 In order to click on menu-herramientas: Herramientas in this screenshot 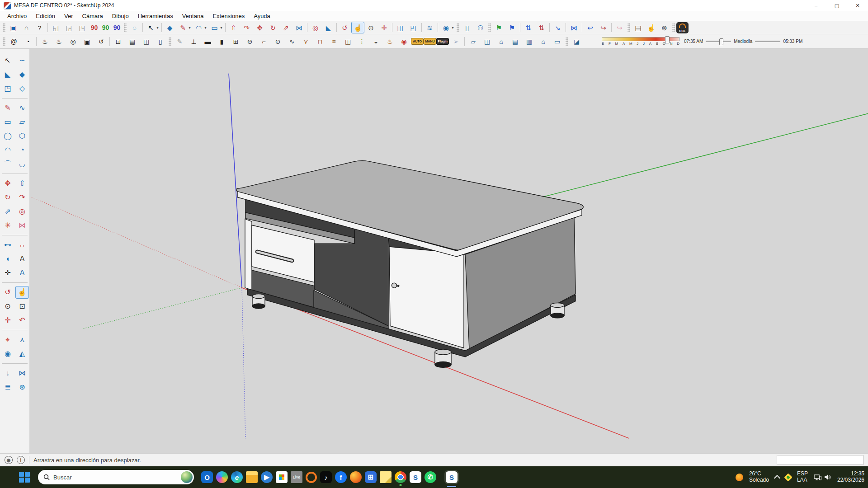, I will do `click(156, 16)`.